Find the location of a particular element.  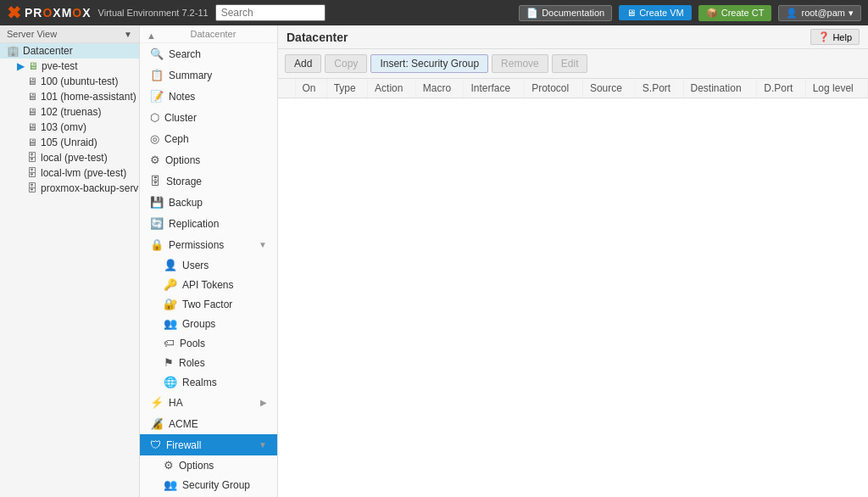

nav-sub-api-tokens: 🔑 API Tokens is located at coordinates (209, 285).